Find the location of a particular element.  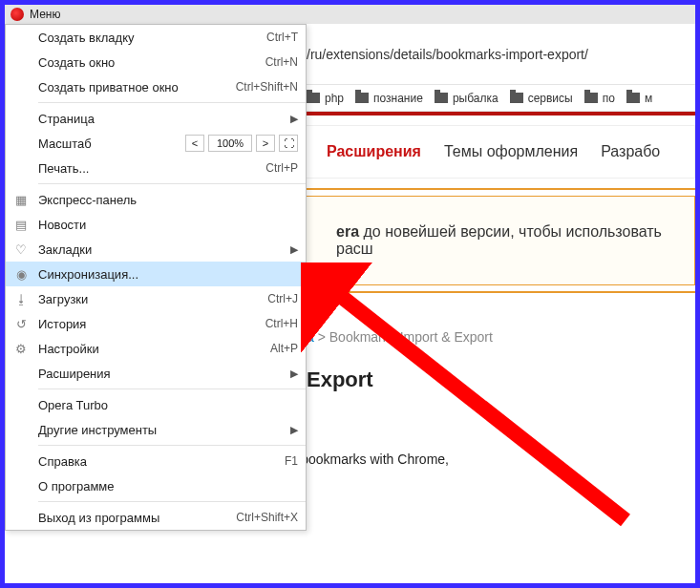

page-title: Export is located at coordinates (500, 380).